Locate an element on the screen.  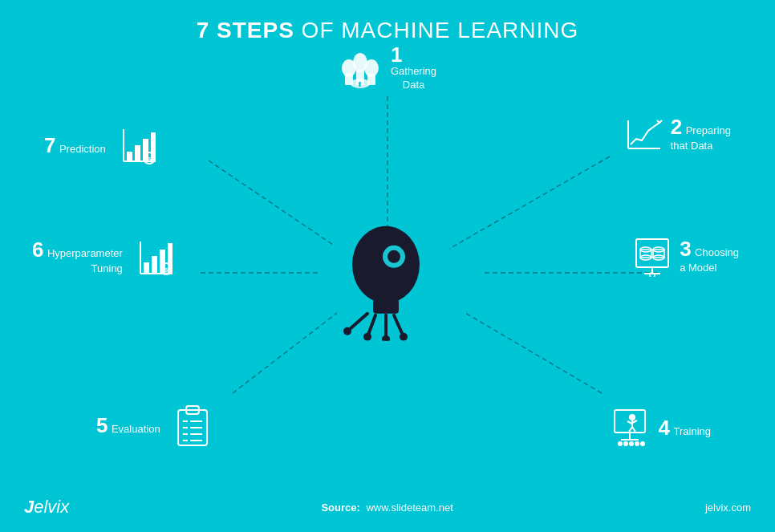
footer-logo: Jelvix is located at coordinates (47, 507).